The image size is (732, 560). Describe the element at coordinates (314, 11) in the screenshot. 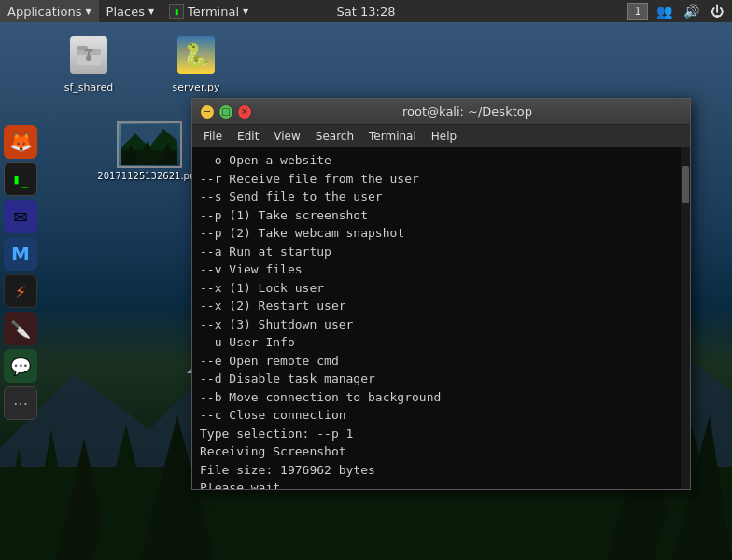

I see `taskbar-left: Applications ▼ Places ▼ ▮ Terminal ▼` at that location.